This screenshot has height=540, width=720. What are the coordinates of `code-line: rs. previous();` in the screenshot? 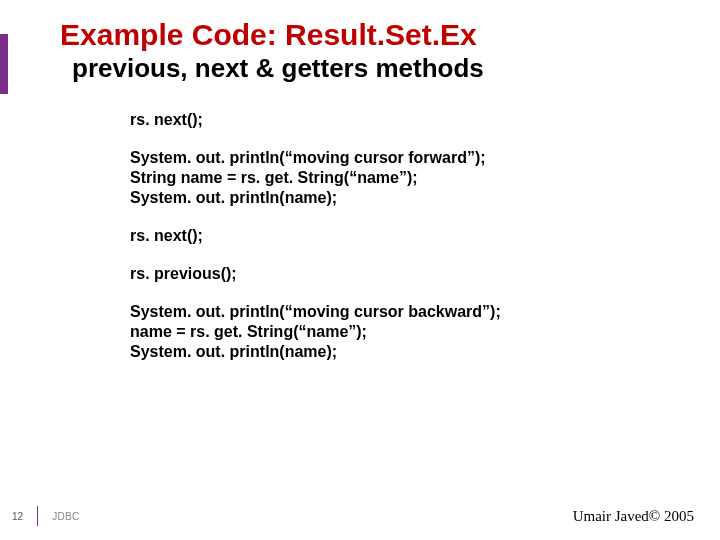 It's located at (425, 274).